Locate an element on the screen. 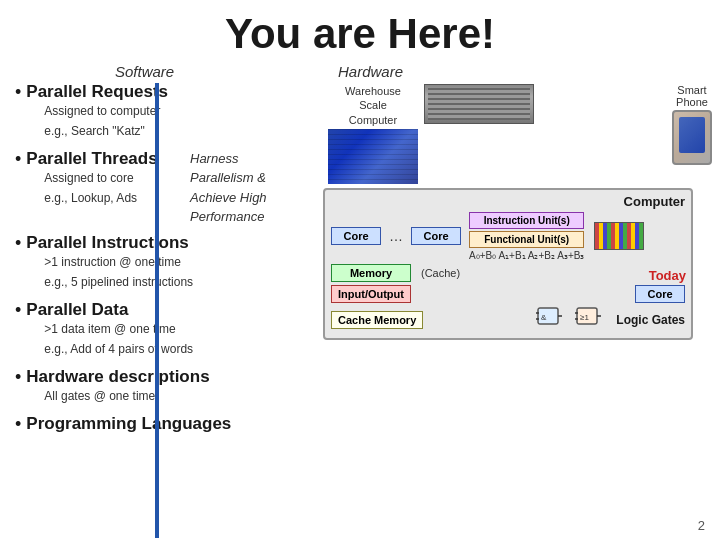 This screenshot has width=720, height=540. core-box-io: Core is located at coordinates (660, 294).